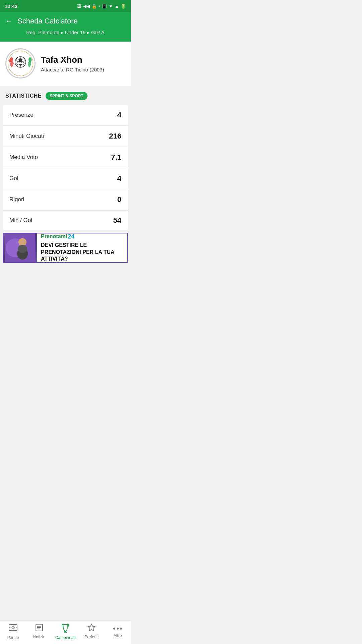 Image resolution: width=362 pixels, height=644 pixels. Describe the element at coordinates (65, 33) in the screenshot. I see `breadcrumb: Reg. Piemonte ▸ Under 19 ▸ GIR A` at that location.